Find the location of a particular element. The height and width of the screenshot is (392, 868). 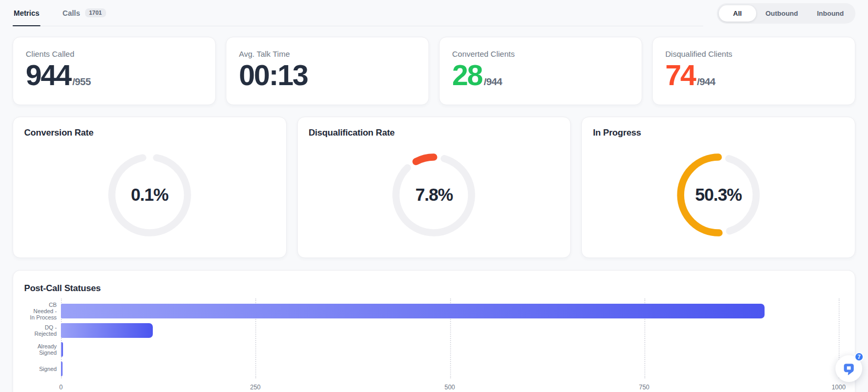

filter-option-inbound: Inbound is located at coordinates (831, 14).